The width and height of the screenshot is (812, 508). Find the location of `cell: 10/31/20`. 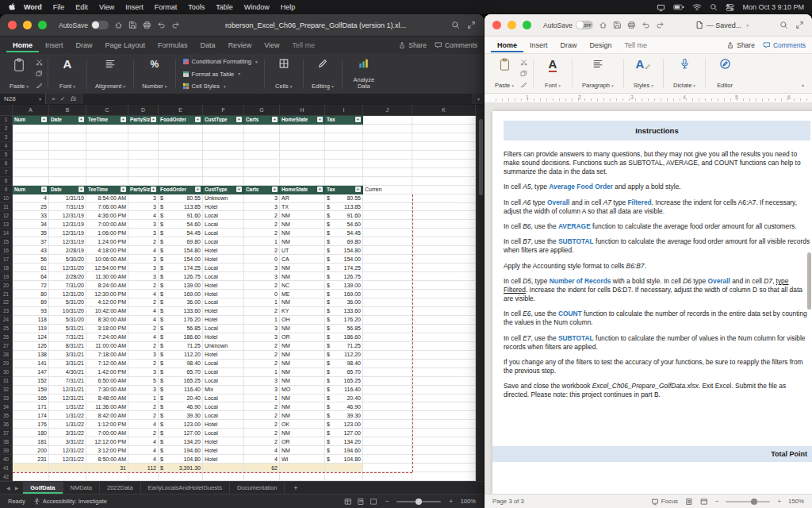

cell: 10/31/20 is located at coordinates (68, 311).